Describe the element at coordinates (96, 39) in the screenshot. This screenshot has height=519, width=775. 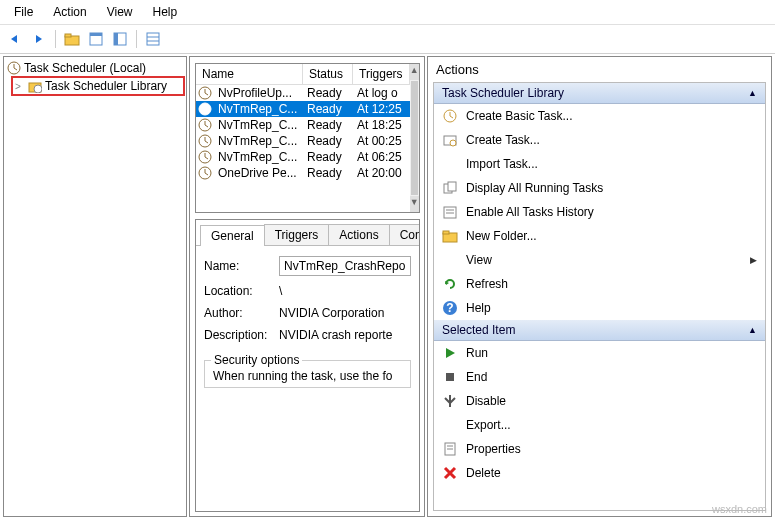
I see `view1-button` at that location.